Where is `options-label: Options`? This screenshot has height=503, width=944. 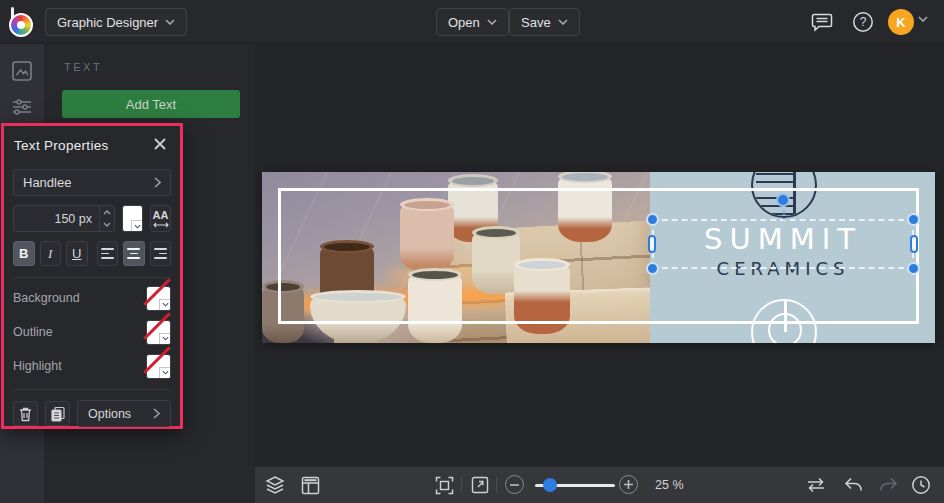
options-label: Options is located at coordinates (110, 414).